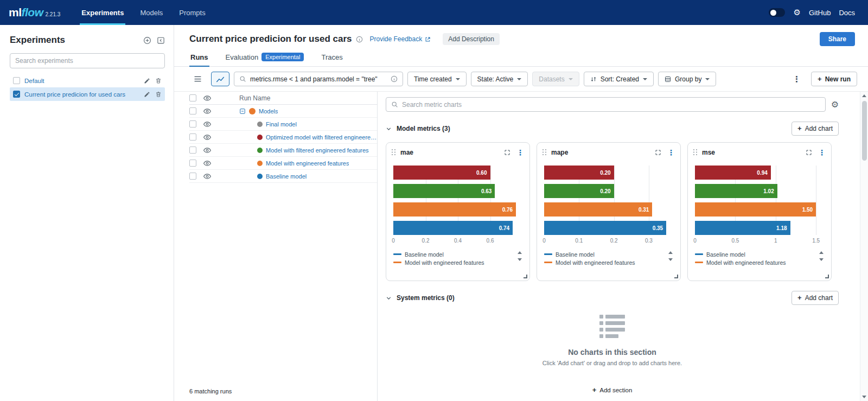 The height and width of the screenshot is (401, 868). What do you see at coordinates (265, 59) in the screenshot?
I see `tab-evaluation: Evaluation Experimental` at bounding box center [265, 59].